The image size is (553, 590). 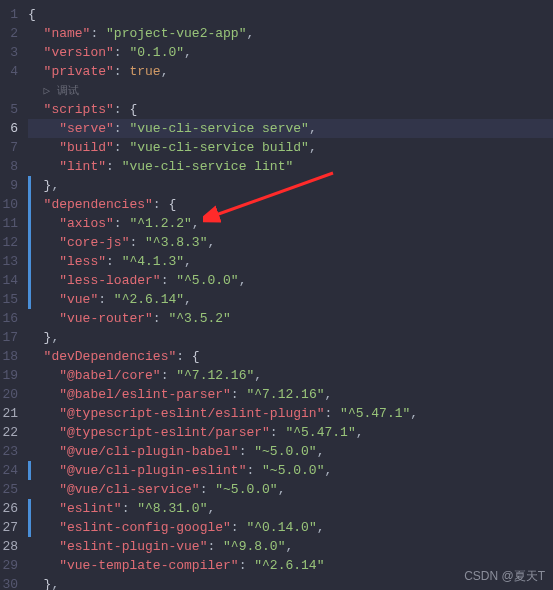 What do you see at coordinates (9, 34) in the screenshot?
I see `line-number: 2` at bounding box center [9, 34].